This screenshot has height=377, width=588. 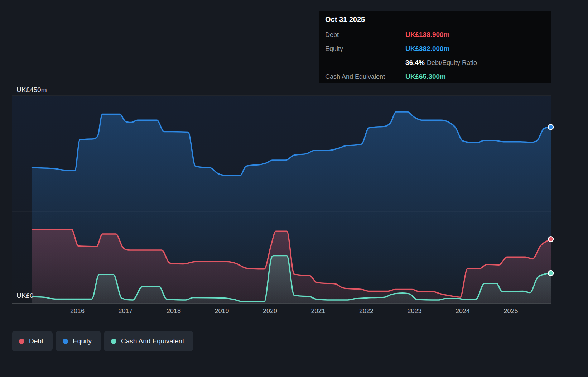 What do you see at coordinates (126, 311) in the screenshot?
I see `x-axis-label-2017: 2017` at bounding box center [126, 311].